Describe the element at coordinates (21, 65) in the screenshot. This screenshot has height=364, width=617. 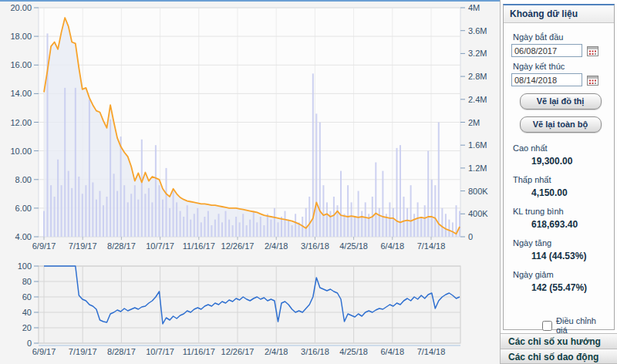
I see `svg-text: 16.00` at that location.